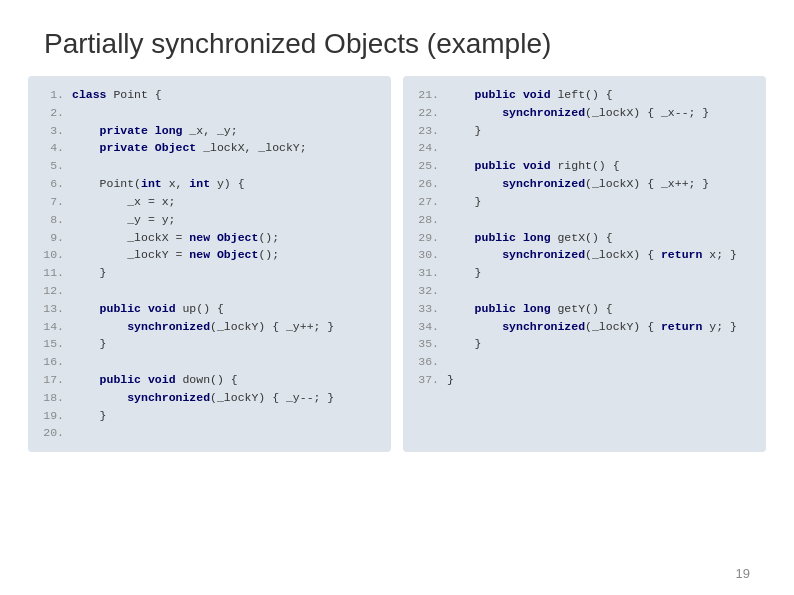 The height and width of the screenshot is (595, 794). Describe the element at coordinates (584, 148) in the screenshot. I see `table-row: 24.` at that location.